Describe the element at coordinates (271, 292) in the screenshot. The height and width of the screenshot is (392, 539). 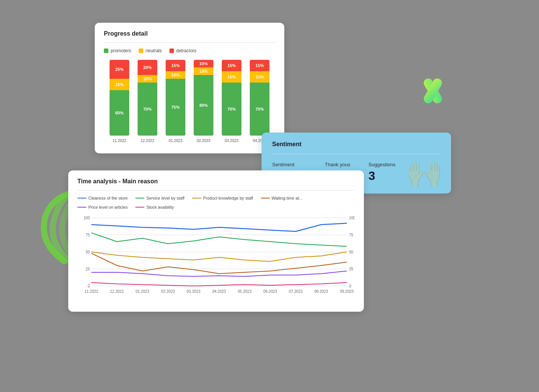
I see `svg-text: 06.2023` at that location.